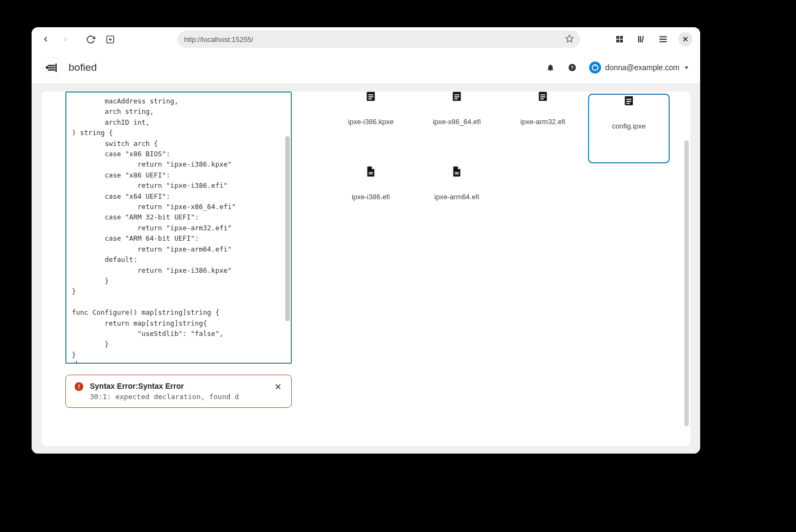  What do you see at coordinates (154, 230) in the screenshot?
I see `code-content: macAddress string, arch string, archID i…` at bounding box center [154, 230].